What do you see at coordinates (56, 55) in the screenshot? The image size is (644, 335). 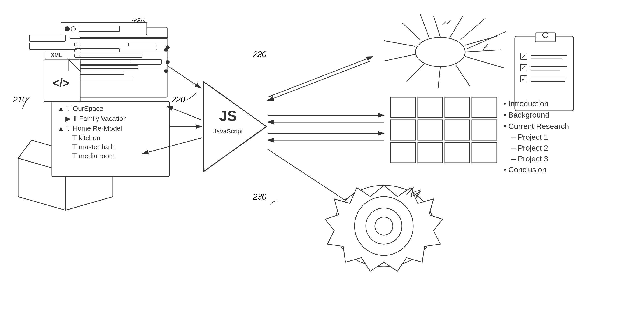 I see `svg-text: XML` at bounding box center [56, 55].